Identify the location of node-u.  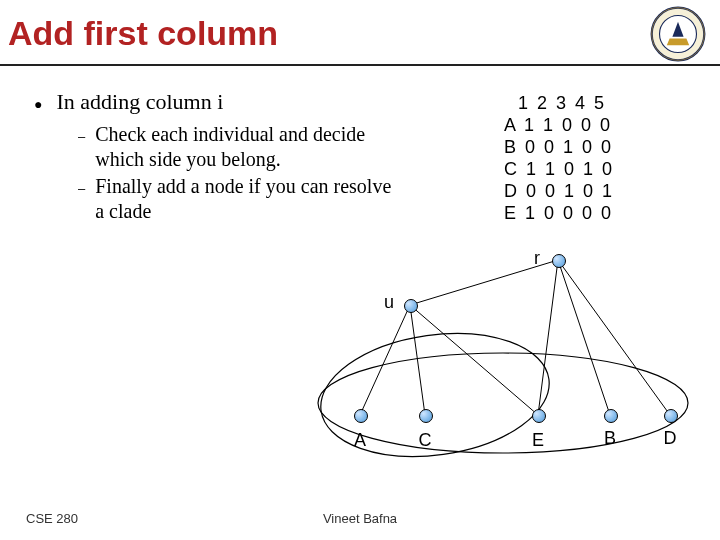
(411, 306).